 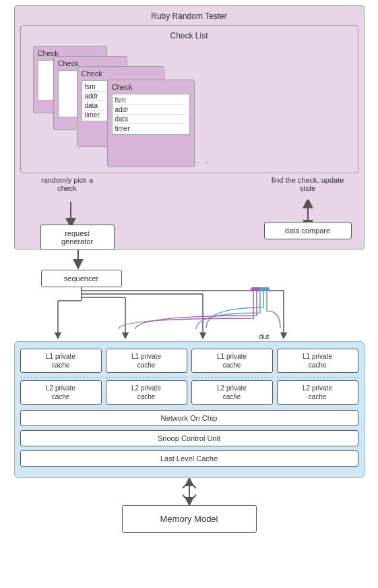 What do you see at coordinates (61, 361) in the screenshot?
I see `l1-cache-0: L1 privatecache` at bounding box center [61, 361].